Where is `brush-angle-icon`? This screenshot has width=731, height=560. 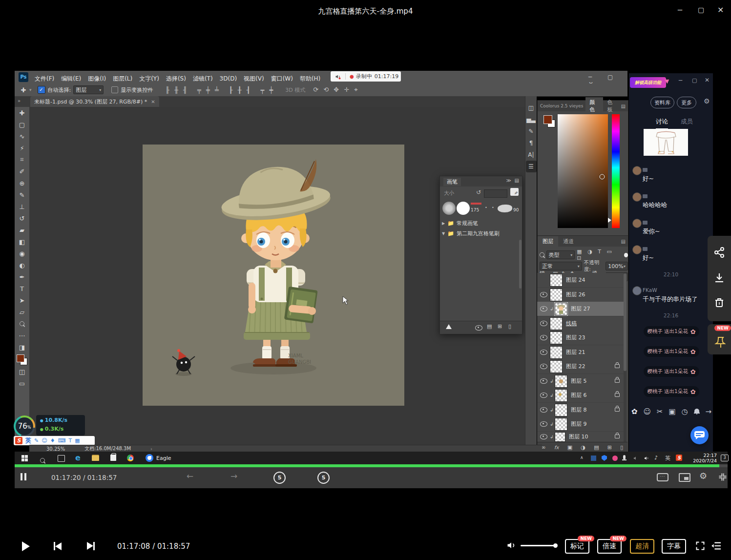
brush-angle-icon is located at coordinates (449, 327).